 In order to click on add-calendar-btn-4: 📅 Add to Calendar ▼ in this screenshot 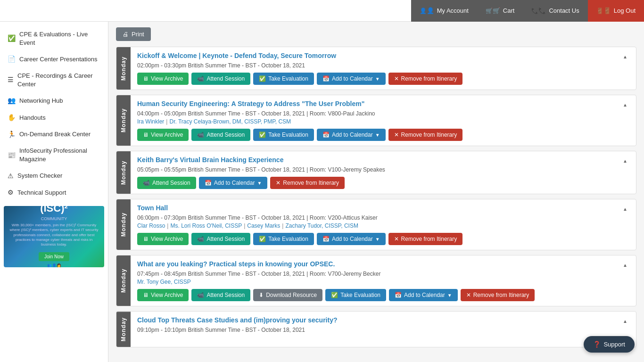, I will do `click(351, 239)`.